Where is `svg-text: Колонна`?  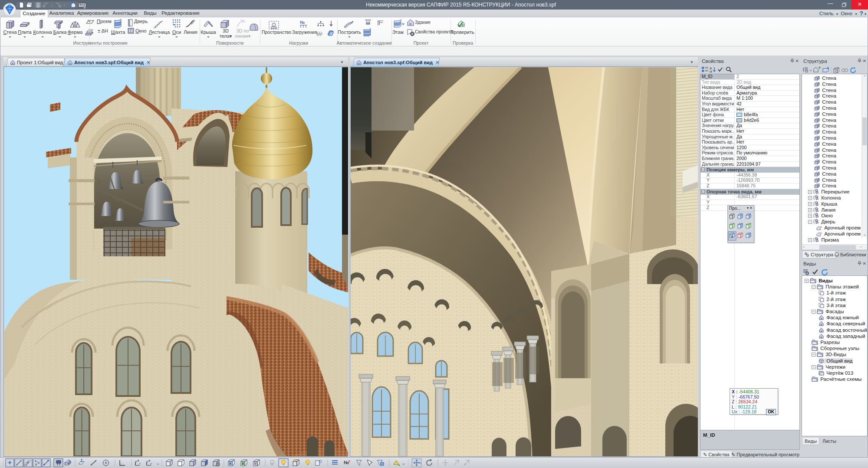
svg-text: Колонна is located at coordinates (43, 32).